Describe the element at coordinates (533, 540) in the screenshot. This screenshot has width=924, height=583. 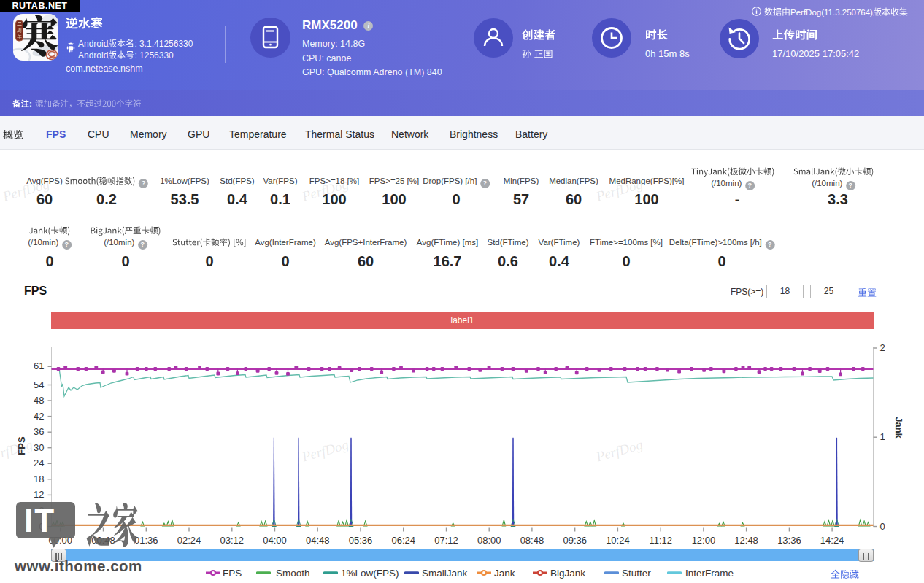
I see `svg-text: 08:48` at that location.